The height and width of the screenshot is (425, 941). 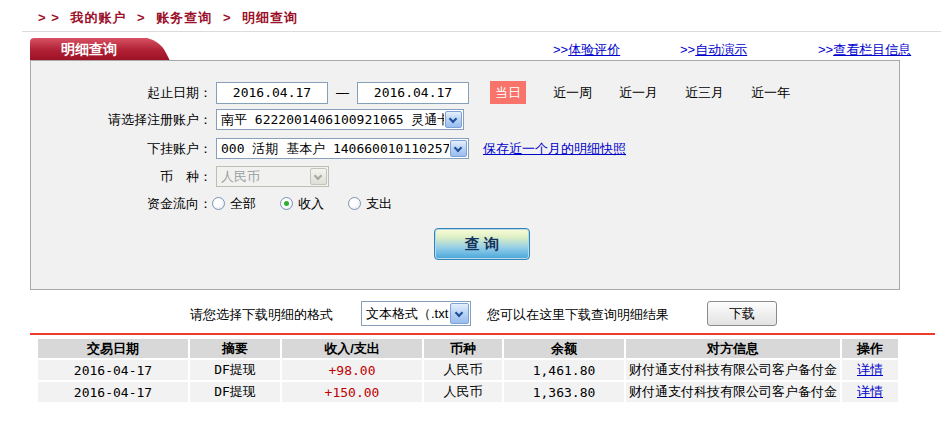 I want to click on flow-radio-expense: 支出, so click(x=370, y=204).